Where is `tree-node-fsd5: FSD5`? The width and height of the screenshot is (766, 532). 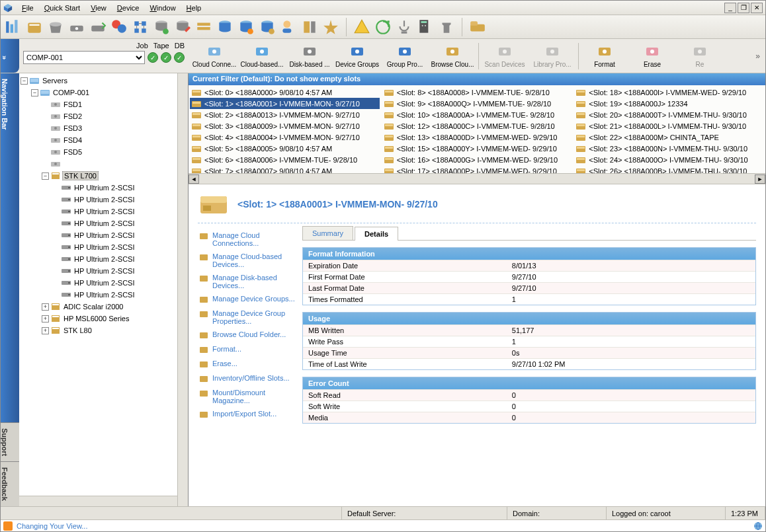
tree-node-fsd5: FSD5 is located at coordinates (103, 152).